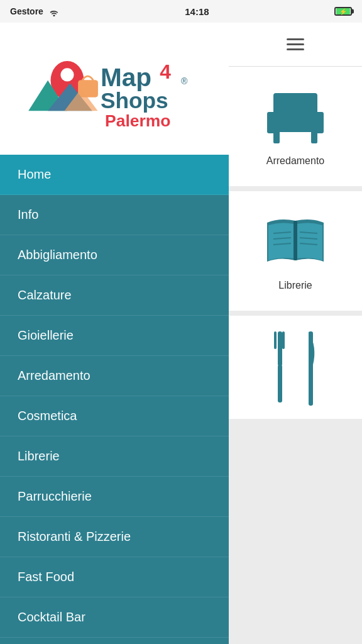 Image resolution: width=362 pixels, height=644 pixels. I want to click on sidebar-item-parrucchierie: Parrucchierie, so click(114, 497).